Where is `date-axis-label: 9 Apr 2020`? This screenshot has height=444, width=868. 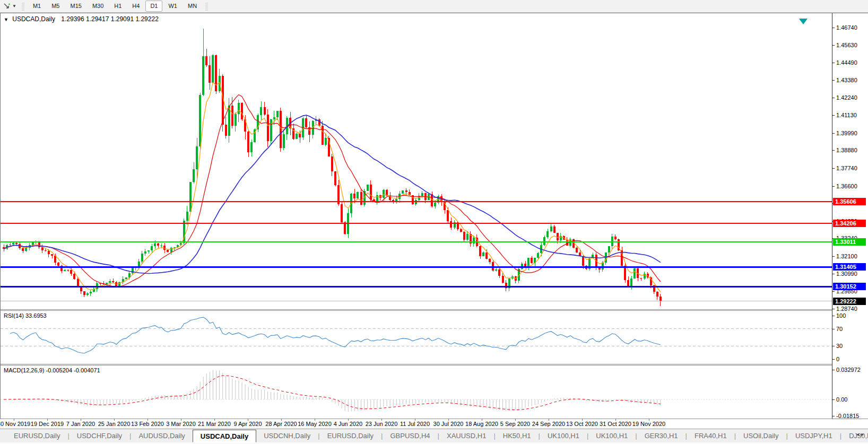
date-axis-label: 9 Apr 2020 is located at coordinates (247, 424).